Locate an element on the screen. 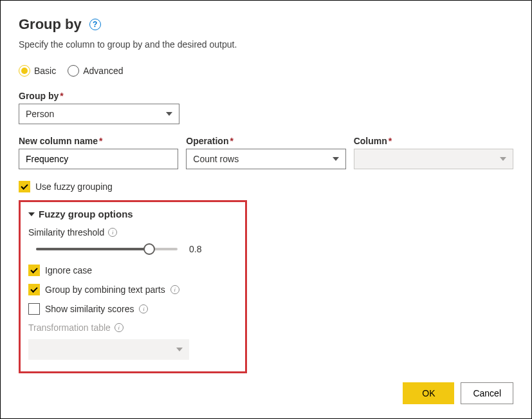 The width and height of the screenshot is (532, 419). column-label: Column* is located at coordinates (434, 141).